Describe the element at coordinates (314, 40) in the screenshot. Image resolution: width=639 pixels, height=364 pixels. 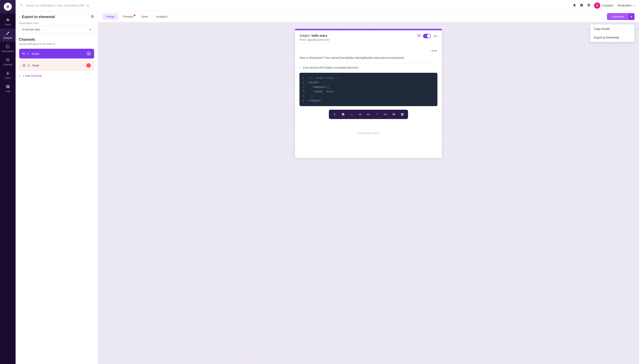
I see `email-from: From: tejas@courier.com` at that location.